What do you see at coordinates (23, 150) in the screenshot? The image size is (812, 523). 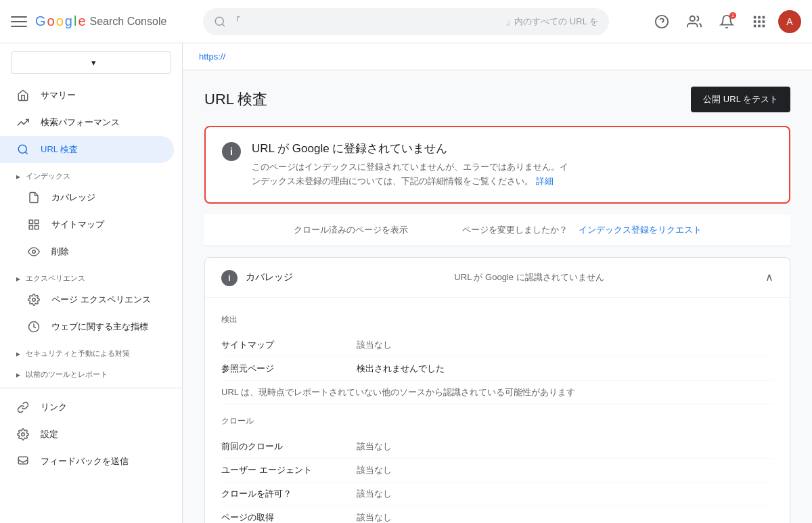 I see `search-nav-icon` at bounding box center [23, 150].